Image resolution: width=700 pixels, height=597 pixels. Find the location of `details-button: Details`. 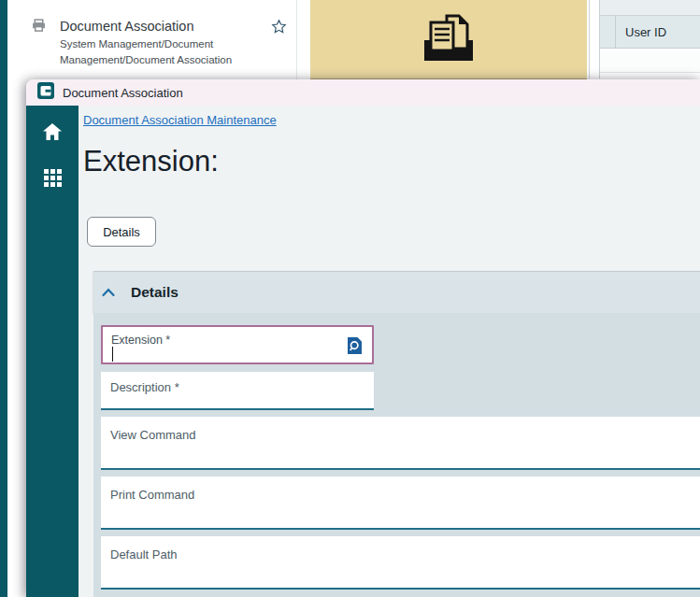

details-button: Details is located at coordinates (121, 232).